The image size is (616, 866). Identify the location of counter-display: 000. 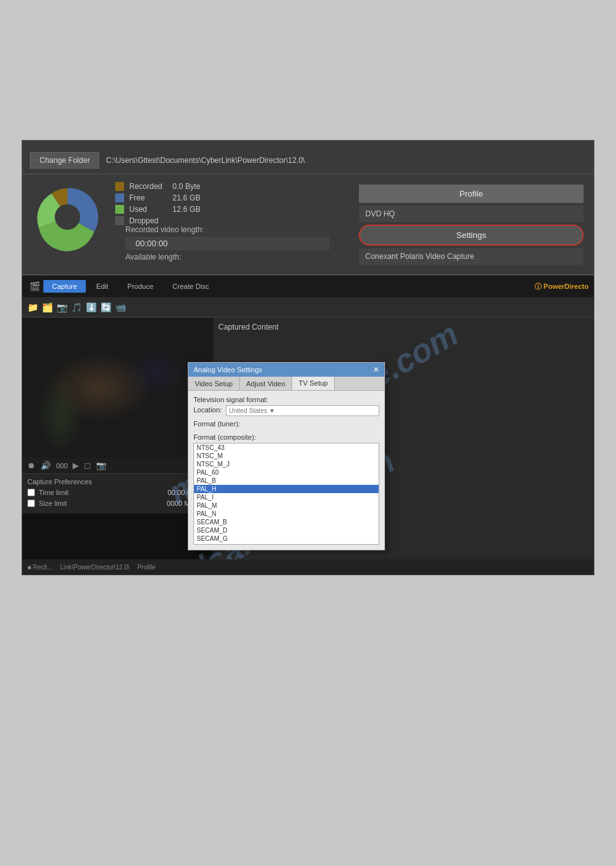
(62, 466).